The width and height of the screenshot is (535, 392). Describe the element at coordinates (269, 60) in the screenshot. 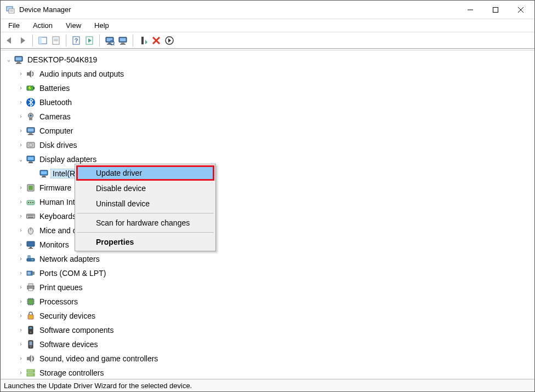

I see `tree-root: ⌄DESKTOP-504K819` at that location.